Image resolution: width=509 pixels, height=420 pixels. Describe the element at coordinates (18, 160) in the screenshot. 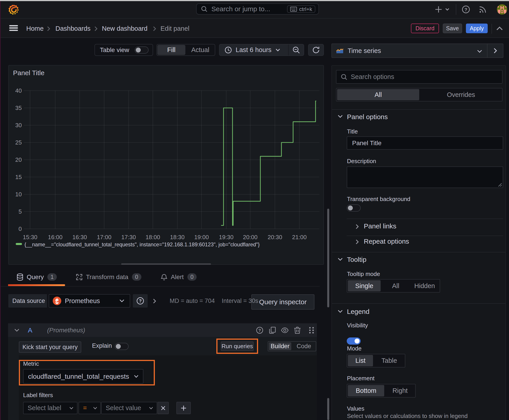

I see `svg-text: 20` at that location.